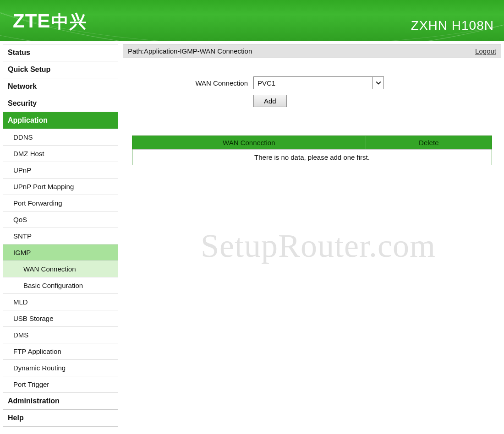  I want to click on subnav-ftp-application: FTP Application, so click(60, 352).